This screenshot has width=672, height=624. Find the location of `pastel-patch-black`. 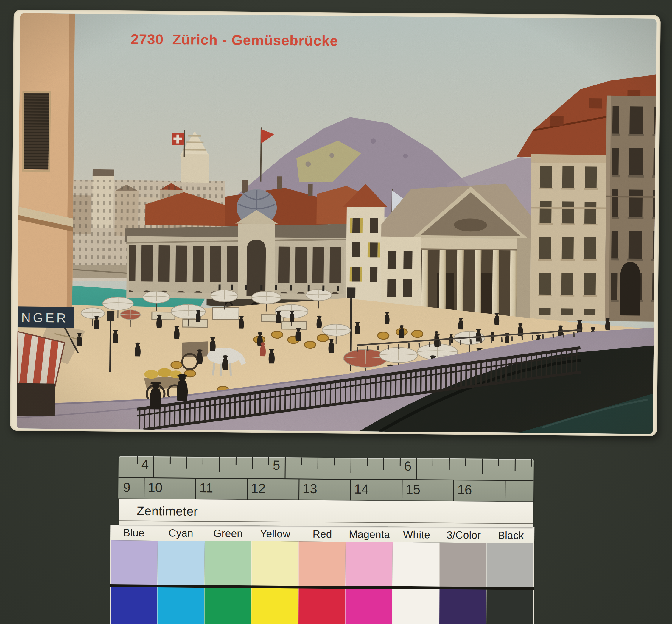

pastel-patch-black is located at coordinates (510, 565).